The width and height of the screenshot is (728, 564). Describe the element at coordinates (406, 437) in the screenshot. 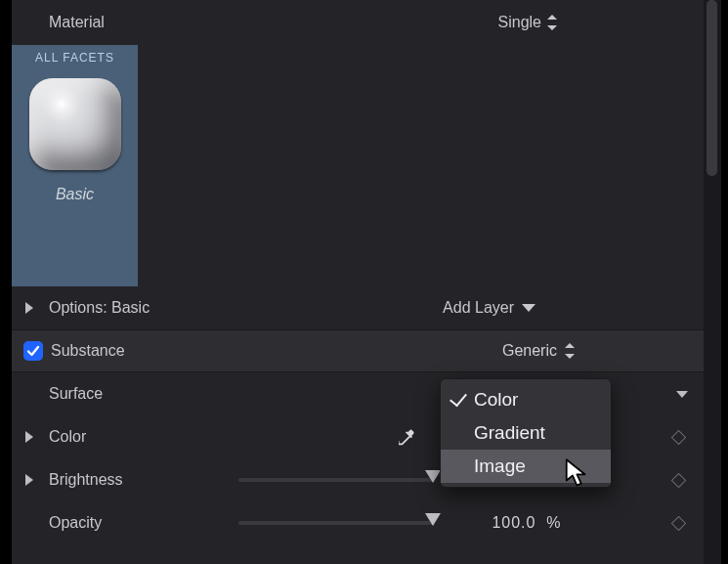

I see `eyedropper-icon` at that location.